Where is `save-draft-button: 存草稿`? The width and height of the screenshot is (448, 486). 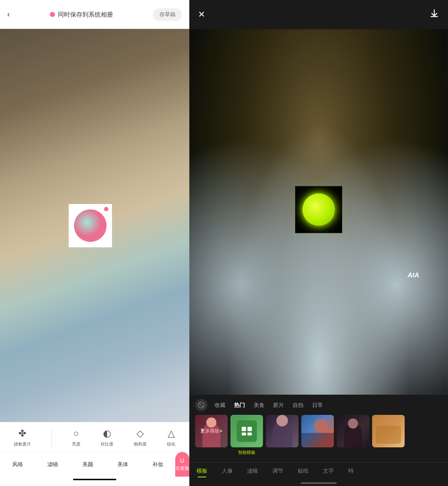
save-draft-button: 存草稿 is located at coordinates (168, 14).